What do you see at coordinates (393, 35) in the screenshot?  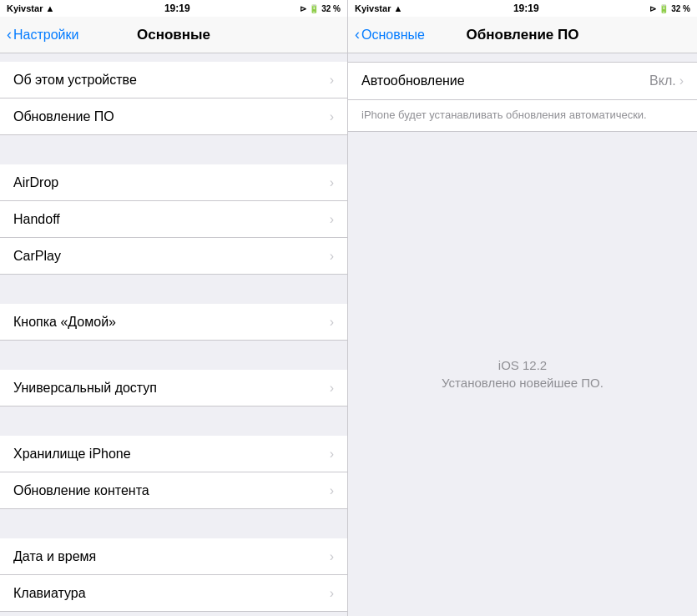 I see `right-back-label: Основные` at bounding box center [393, 35].